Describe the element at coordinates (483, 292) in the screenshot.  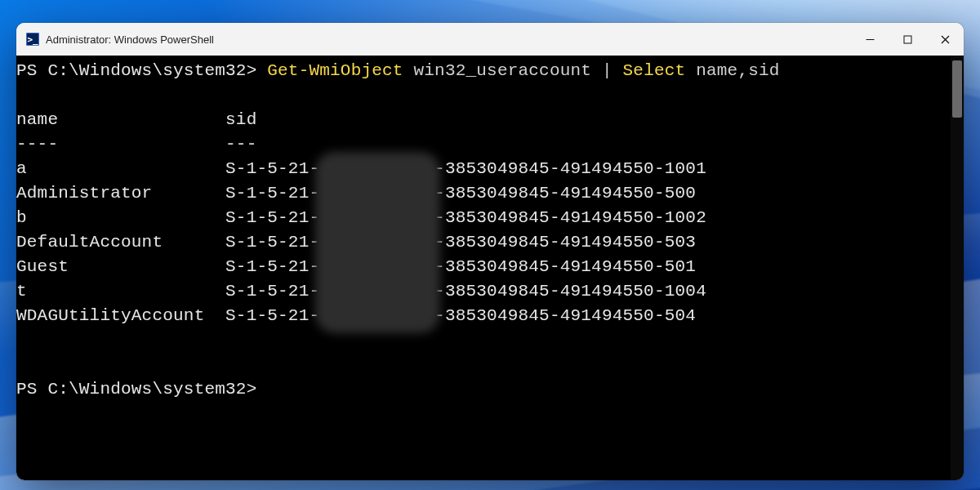
I see `table-row: t S-1-5-21- -3853049845-491494550-1004` at that location.